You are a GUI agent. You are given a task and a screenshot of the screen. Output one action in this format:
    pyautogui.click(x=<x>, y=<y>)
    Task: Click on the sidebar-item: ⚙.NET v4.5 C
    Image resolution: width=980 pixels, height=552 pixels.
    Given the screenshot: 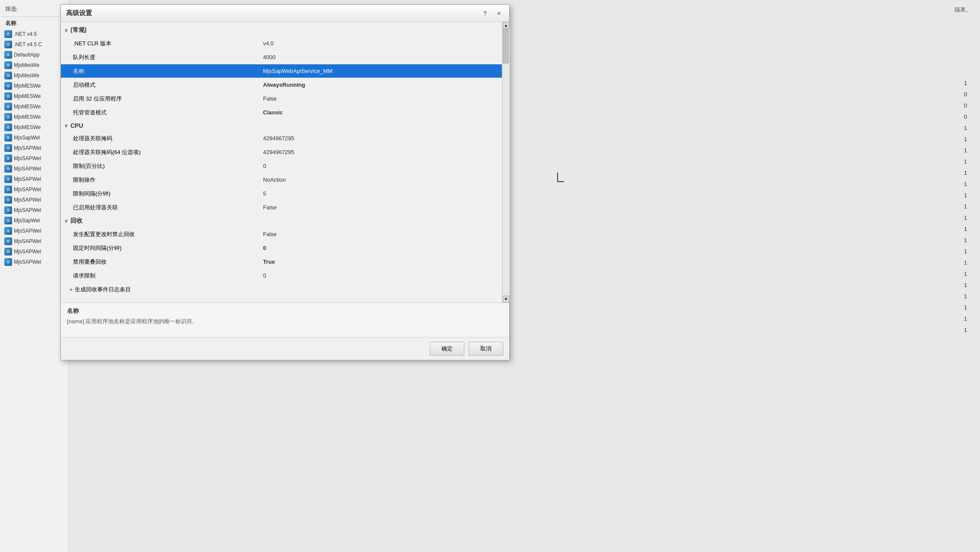 What is the action you would take?
    pyautogui.click(x=35, y=44)
    